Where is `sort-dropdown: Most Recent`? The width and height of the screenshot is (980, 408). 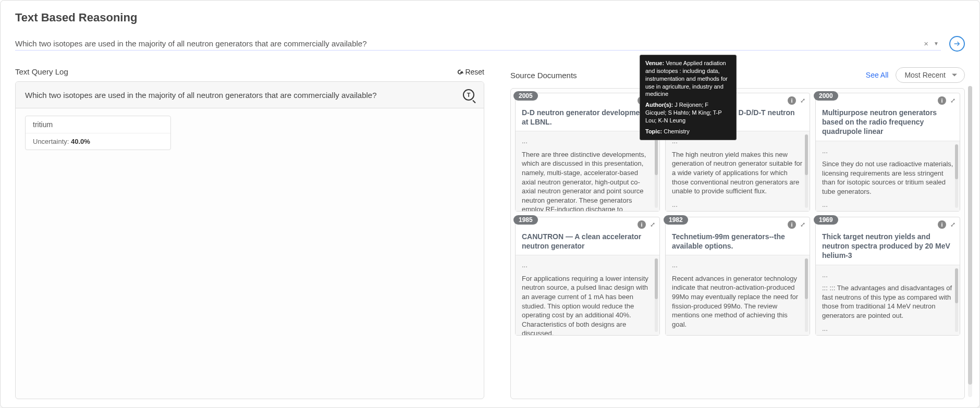 sort-dropdown: Most Recent is located at coordinates (930, 75).